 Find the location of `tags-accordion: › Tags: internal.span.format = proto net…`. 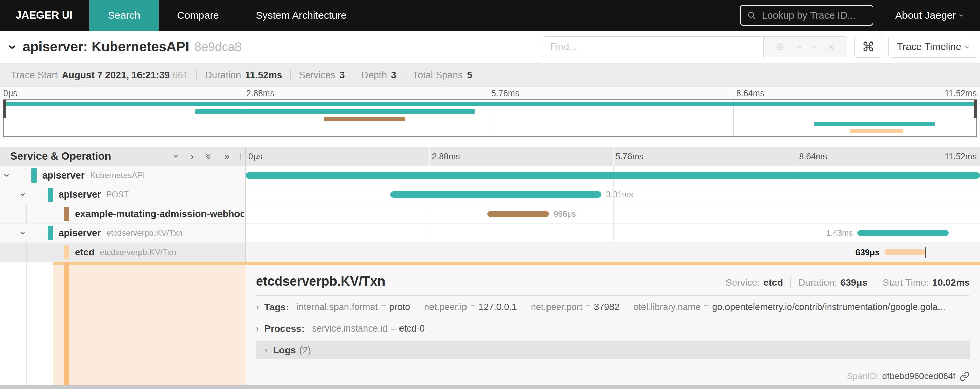

tags-accordion: › Tags: internal.span.format = proto net… is located at coordinates (613, 310).